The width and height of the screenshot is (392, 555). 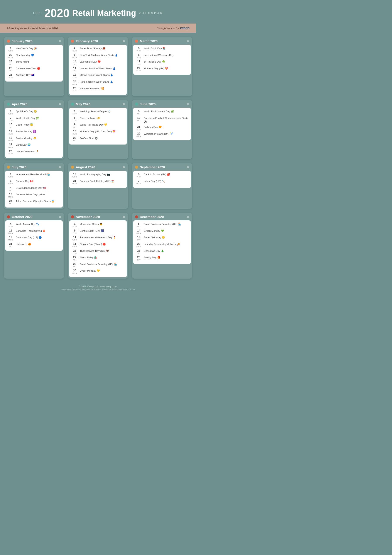 What do you see at coordinates (75, 89) in the screenshot?
I see `event-date: 25TUE` at bounding box center [75, 89].